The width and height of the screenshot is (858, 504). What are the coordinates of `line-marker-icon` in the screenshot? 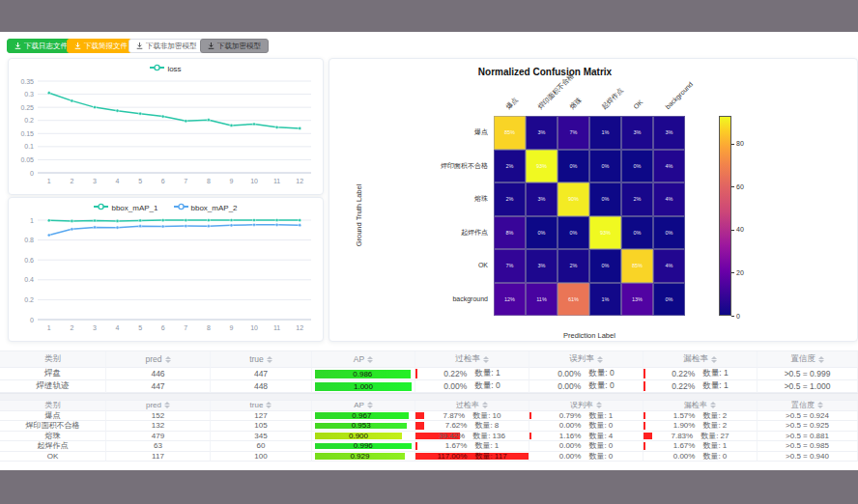 It's located at (182, 208).